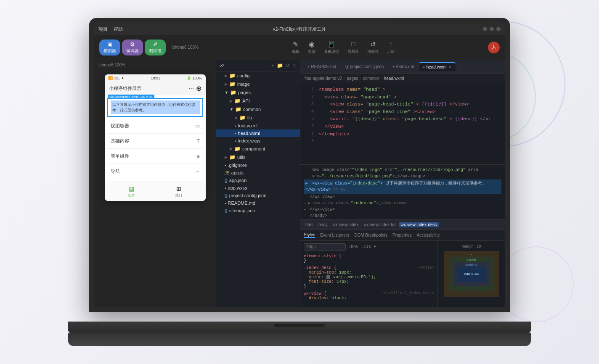 This screenshot has width=599, height=364. Describe the element at coordinates (238, 188) in the screenshot. I see `tree-label: app.wxss` at that location.